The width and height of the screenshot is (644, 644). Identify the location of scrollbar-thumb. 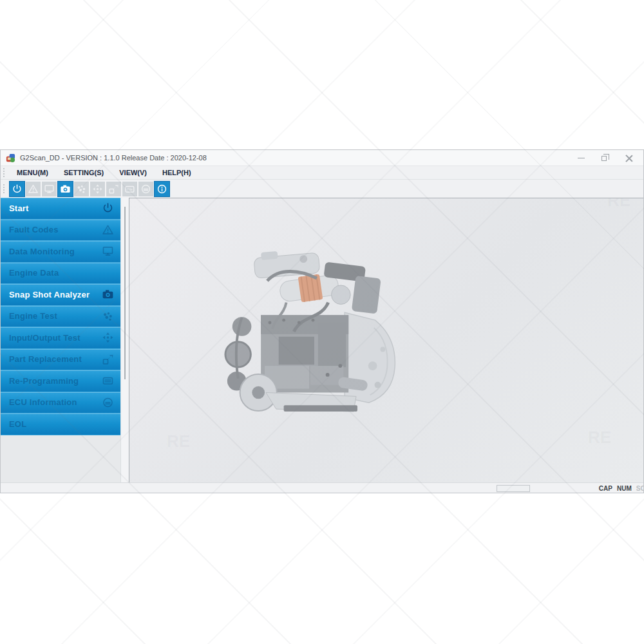
(125, 293).